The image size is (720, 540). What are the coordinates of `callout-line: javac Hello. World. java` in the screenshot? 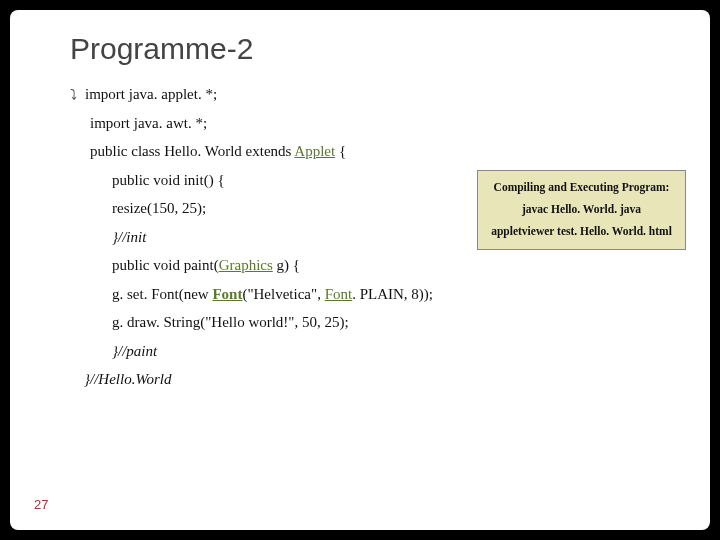 It's located at (582, 210).